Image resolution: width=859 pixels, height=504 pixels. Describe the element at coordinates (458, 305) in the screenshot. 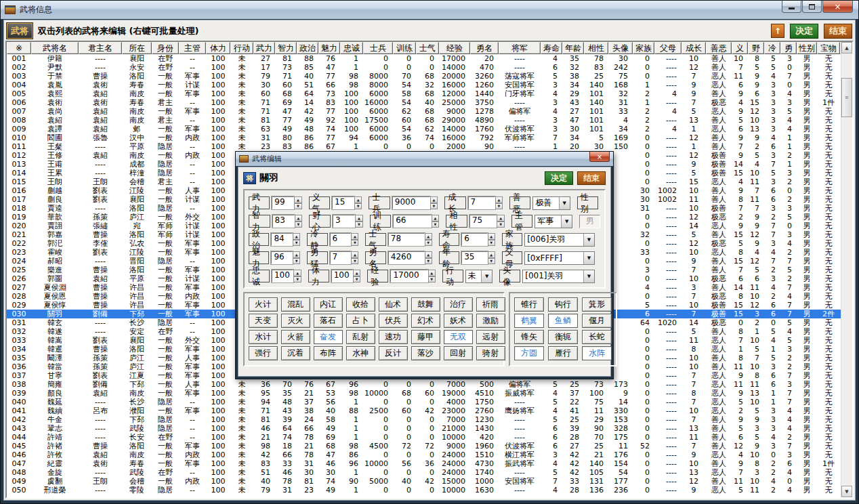

I see `skill-button: 治疗` at that location.